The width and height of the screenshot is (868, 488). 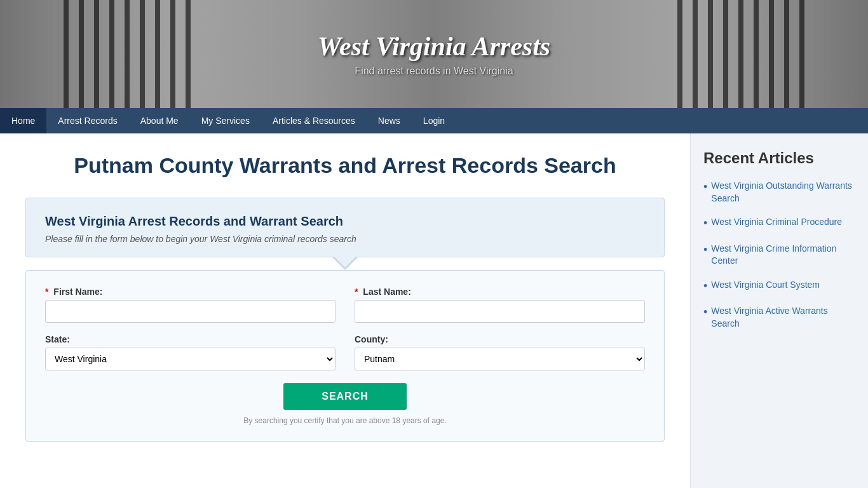 I want to click on nav-link-services: My Services, so click(x=226, y=121).